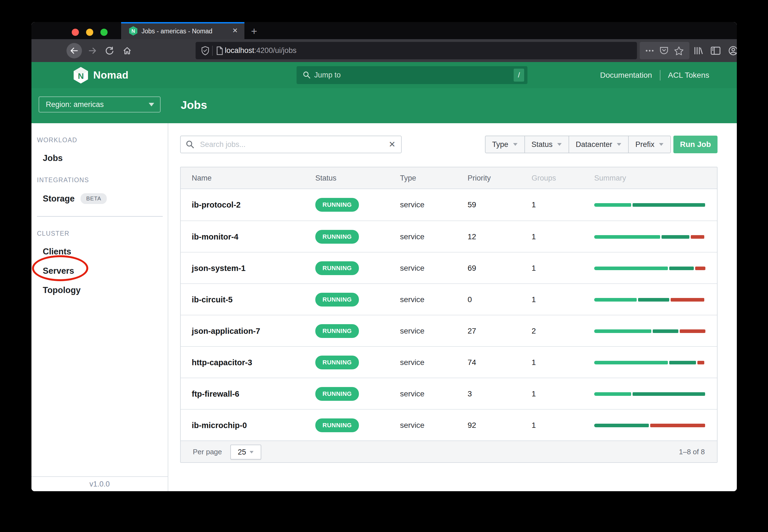 This screenshot has width=768, height=532. What do you see at coordinates (664, 51) in the screenshot?
I see `pocket-icon` at bounding box center [664, 51].